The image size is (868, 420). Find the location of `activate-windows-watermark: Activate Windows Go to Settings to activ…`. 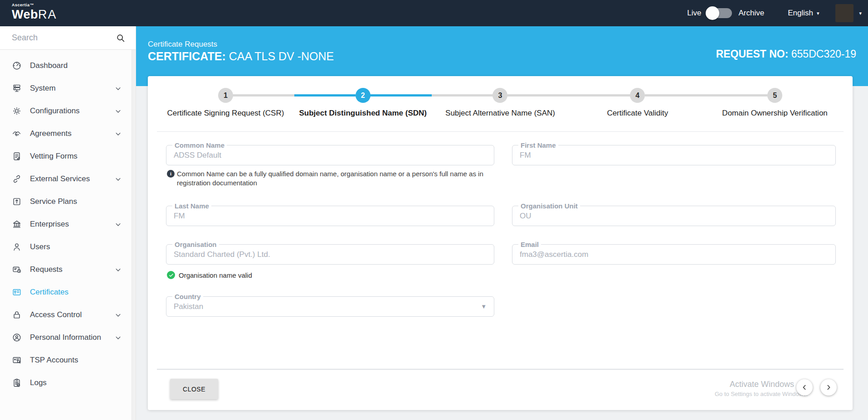

activate-windows-watermark: Activate Windows Go to Settings to activ… is located at coordinates (761, 389).